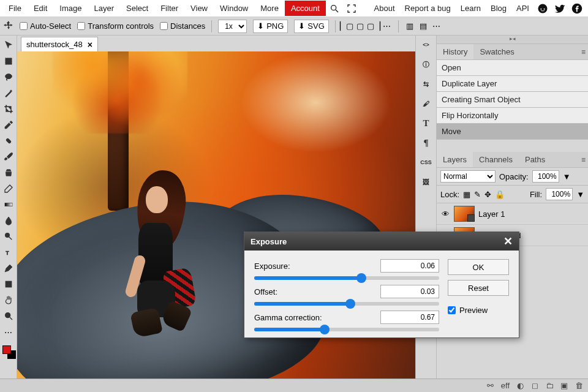 This screenshot has height=392, width=588. What do you see at coordinates (9, 157) in the screenshot?
I see `brush-tool` at bounding box center [9, 157].